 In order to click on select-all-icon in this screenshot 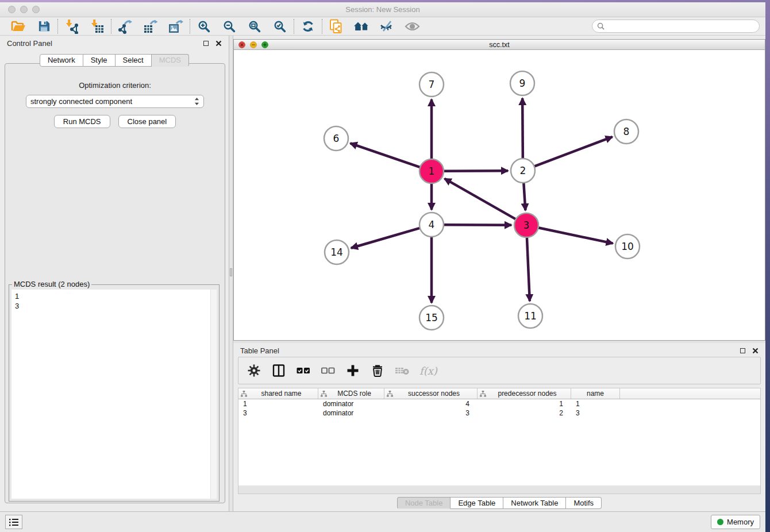, I will do `click(303, 371)`.